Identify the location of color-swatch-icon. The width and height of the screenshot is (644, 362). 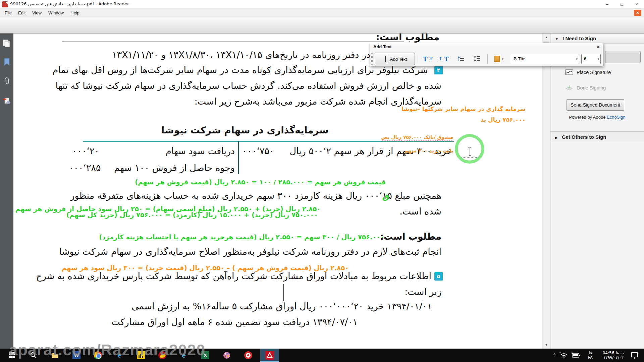
(497, 59).